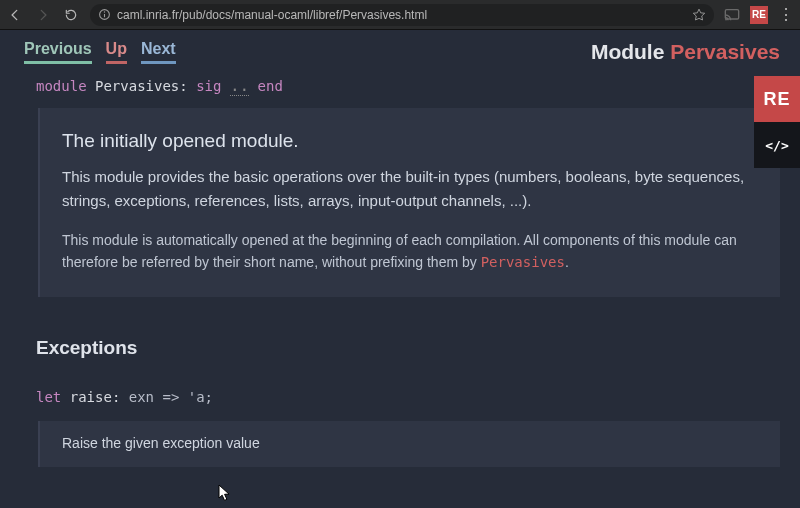 The image size is (800, 508). What do you see at coordinates (43, 15) in the screenshot?
I see `forward-button` at bounding box center [43, 15].